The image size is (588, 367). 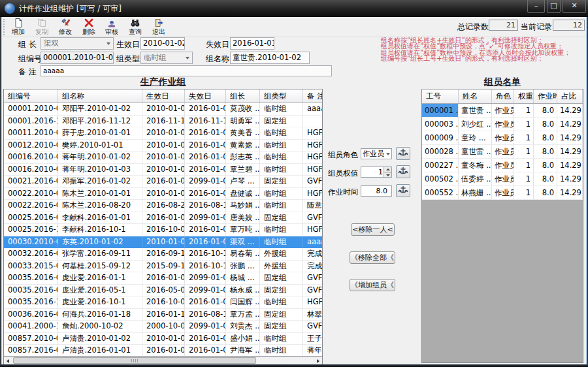 I want to click on minimize-button: –, so click(x=536, y=7).